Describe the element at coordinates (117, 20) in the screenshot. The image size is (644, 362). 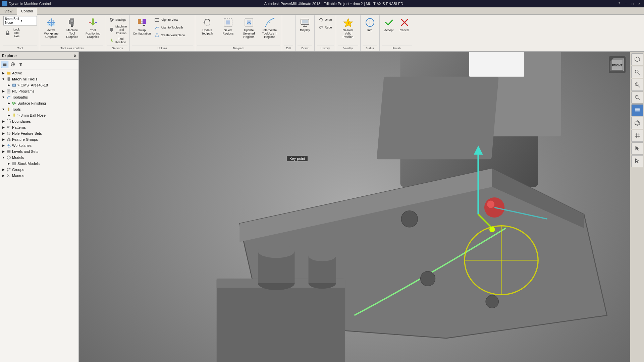
I see `settings-button: Settings` at that location.